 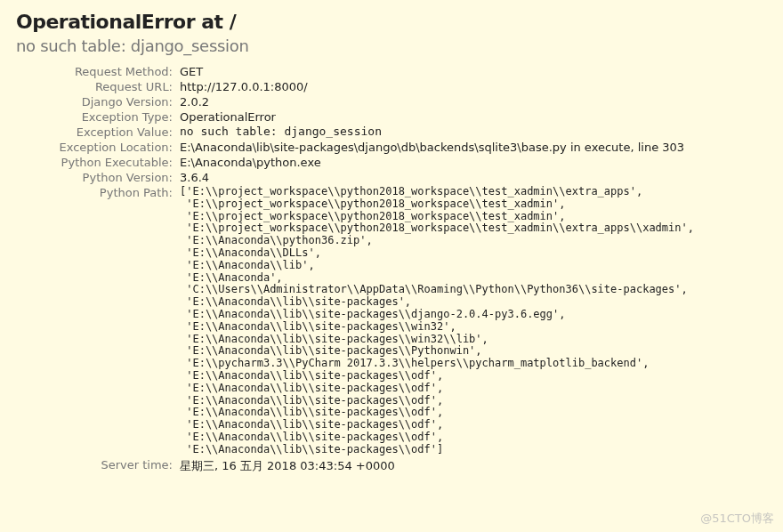 I want to click on value-exception-location: E:\Anaconda\lib\site-packages\django\db\…, so click(x=473, y=148).